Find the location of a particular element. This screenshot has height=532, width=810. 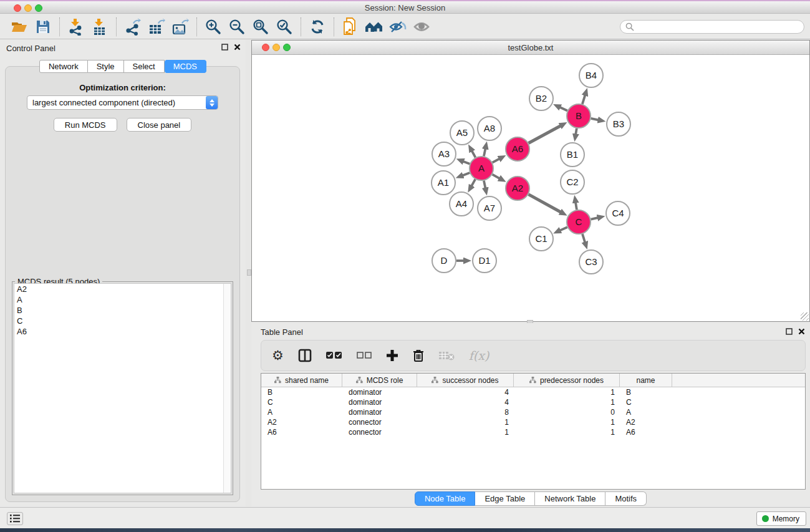

edge-C-C2 is located at coordinates (576, 206).